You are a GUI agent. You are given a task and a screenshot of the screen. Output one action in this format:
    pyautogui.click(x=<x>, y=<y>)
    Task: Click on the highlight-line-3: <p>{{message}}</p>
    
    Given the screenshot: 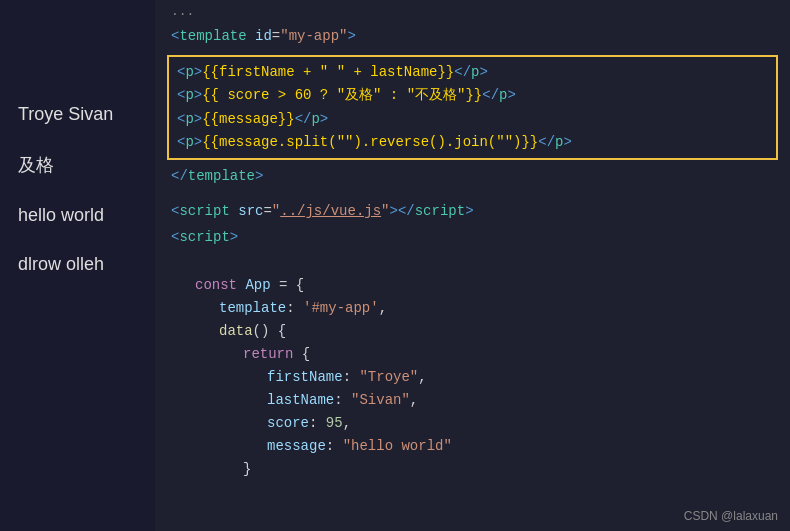 What is the action you would take?
    pyautogui.click(x=472, y=120)
    